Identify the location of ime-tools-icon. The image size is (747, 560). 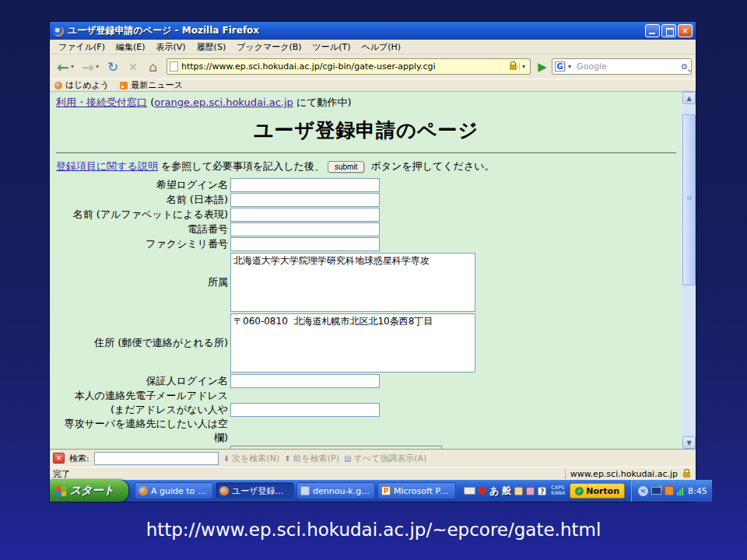
(518, 492).